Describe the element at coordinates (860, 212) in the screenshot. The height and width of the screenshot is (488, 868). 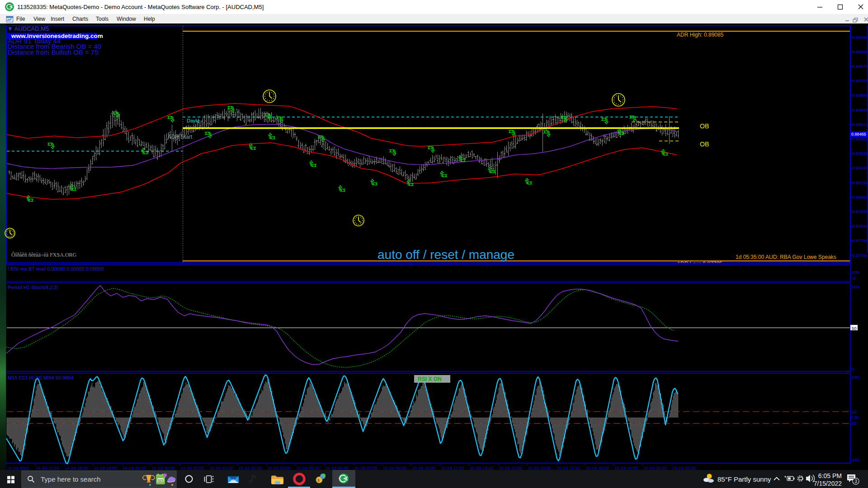
I see `svg-text: 0.87970` at that location.